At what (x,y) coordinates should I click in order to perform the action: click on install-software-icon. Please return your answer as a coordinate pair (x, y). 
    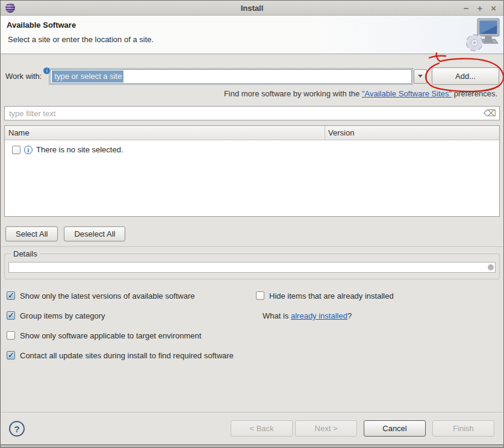
    Looking at the image, I should click on (483, 35).